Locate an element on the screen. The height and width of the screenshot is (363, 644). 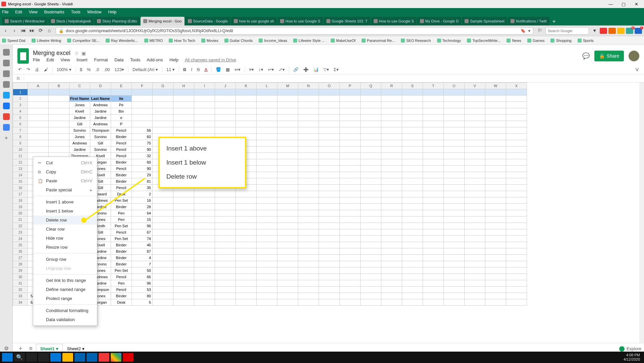
percent-icon: % is located at coordinates (89, 70).